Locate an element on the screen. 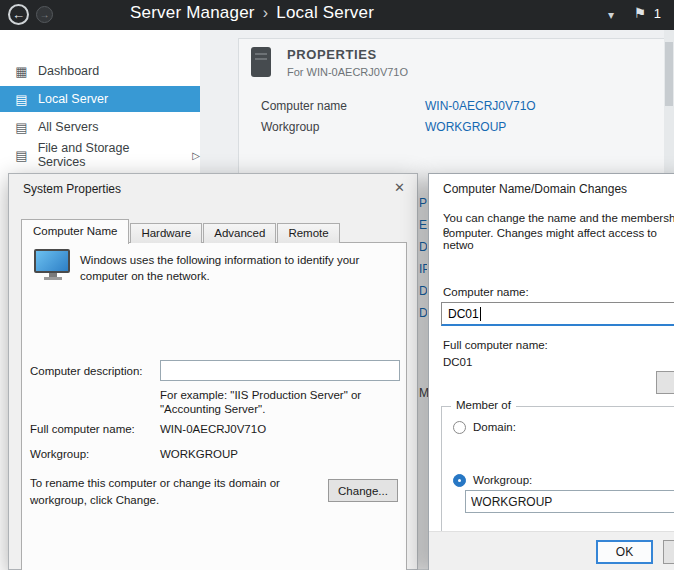  chevron-down-icon: ▾ is located at coordinates (611, 15).